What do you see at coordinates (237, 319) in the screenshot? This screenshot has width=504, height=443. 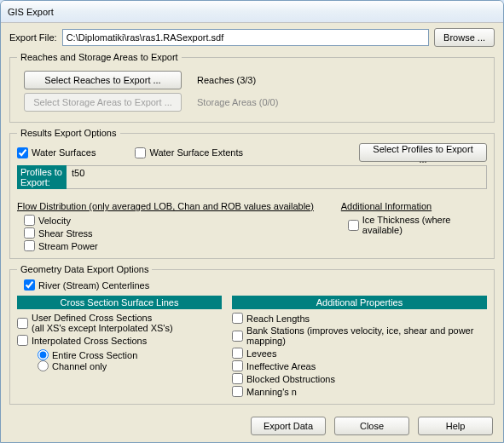 I see `reach-lengths-input` at bounding box center [237, 319].